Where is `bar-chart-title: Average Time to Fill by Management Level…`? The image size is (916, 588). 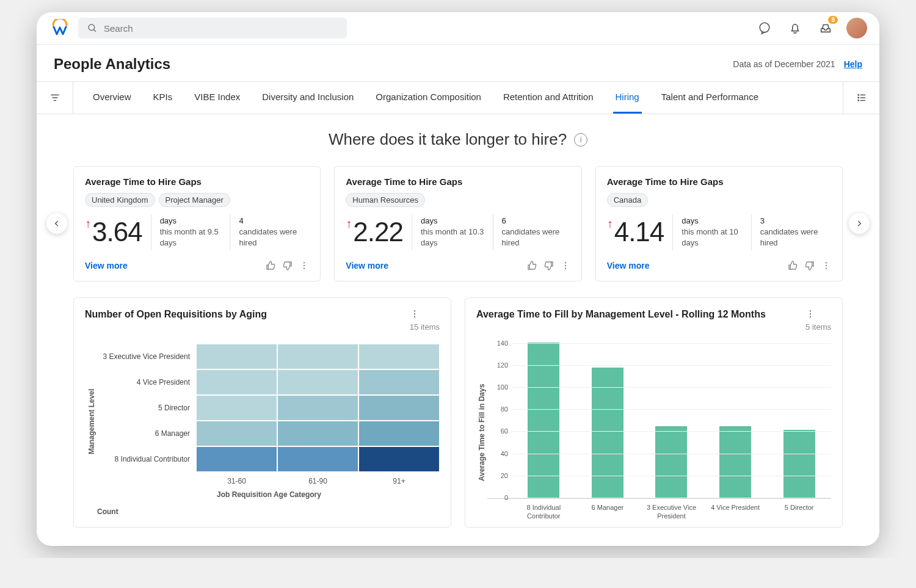 bar-chart-title: Average Time to Fill by Management Level… is located at coordinates (621, 314).